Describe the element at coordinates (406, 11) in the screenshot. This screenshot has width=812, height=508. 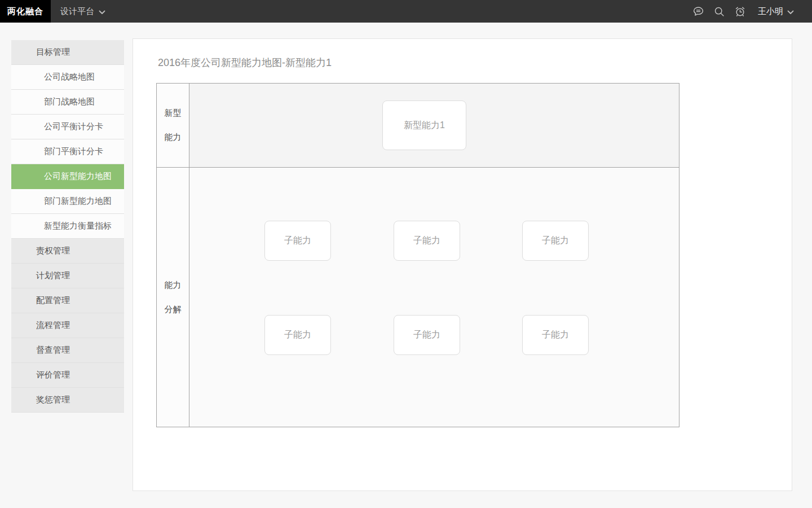
I see `top-bar: 两化融合 设计平台` at that location.